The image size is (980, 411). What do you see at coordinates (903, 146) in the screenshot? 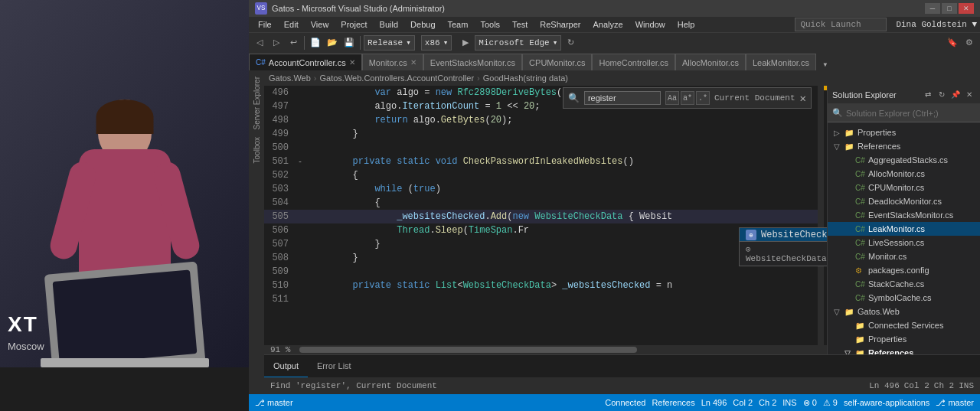
I see `se-item-references-top: ▽ 📁 References` at bounding box center [903, 146].